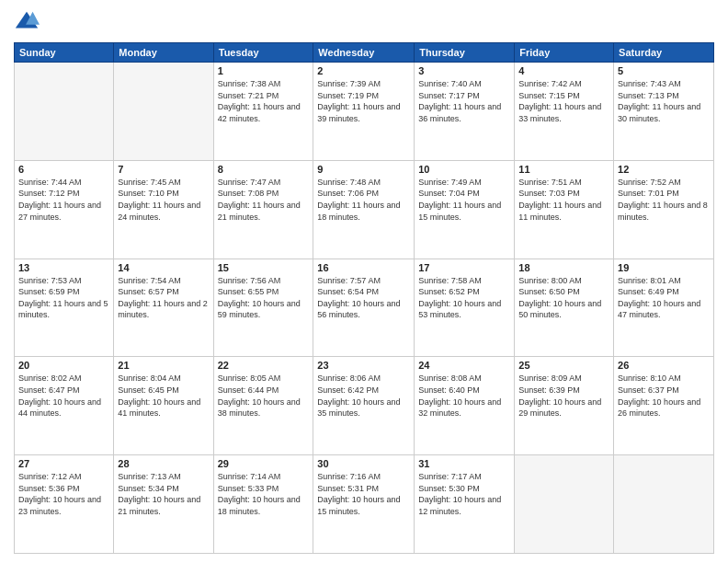  Describe the element at coordinates (64, 494) in the screenshot. I see `day-info: Sunrise: 7:12 AMSunset: 5:36 PMDaylight:…` at that location.